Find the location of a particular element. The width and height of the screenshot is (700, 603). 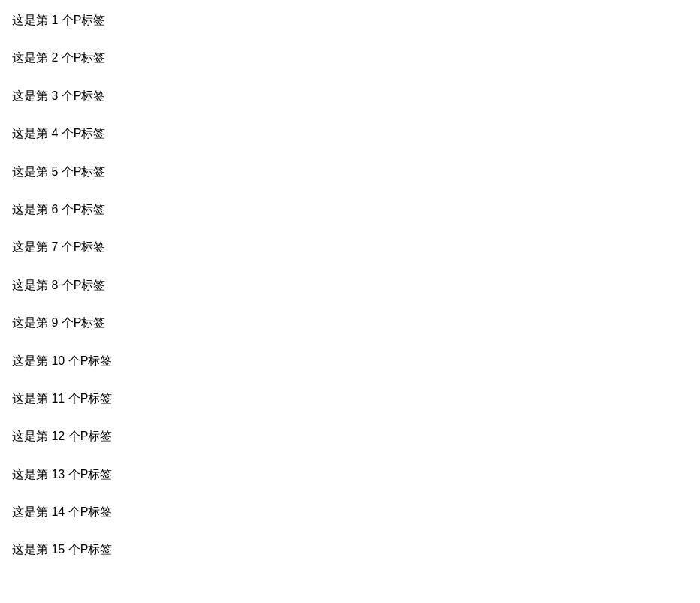

paragraph-13: 这是第 13 个P标签 is located at coordinates (350, 475).